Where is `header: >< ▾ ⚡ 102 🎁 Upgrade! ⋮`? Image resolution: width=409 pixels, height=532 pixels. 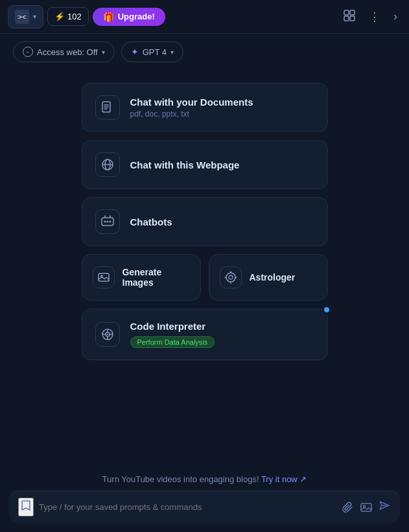 header: >< ▾ ⚡ 102 🎁 Upgrade! ⋮ is located at coordinates (205, 17).